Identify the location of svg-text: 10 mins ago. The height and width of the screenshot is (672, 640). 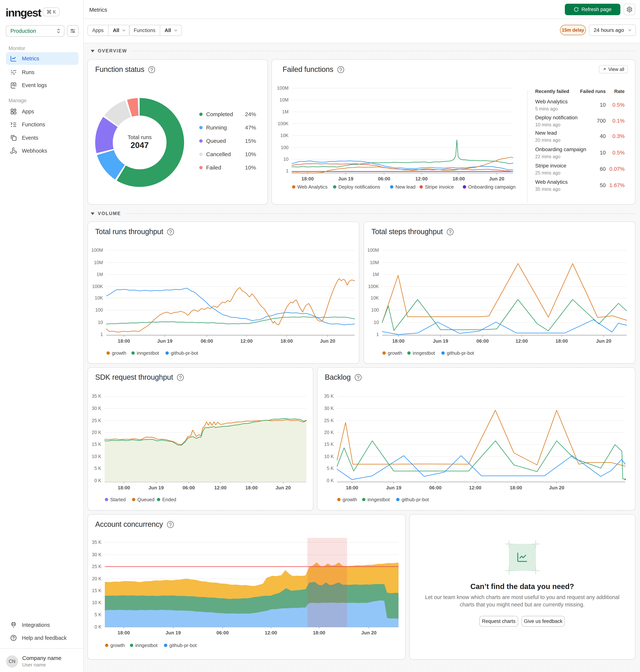
(548, 125).